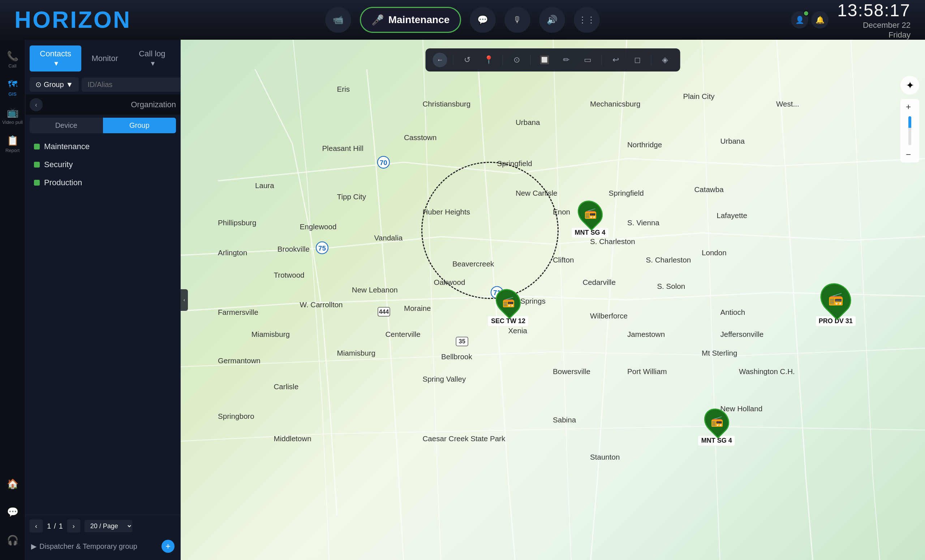 The width and height of the screenshot is (925, 560). What do you see at coordinates (13, 144) in the screenshot?
I see `nav-item-report: 📋 Report` at bounding box center [13, 144].